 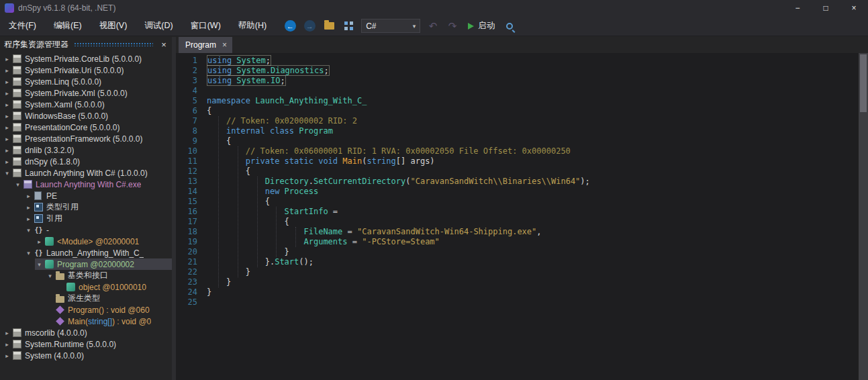 What do you see at coordinates (309, 26) in the screenshot?
I see `forward-button: →` at bounding box center [309, 26].